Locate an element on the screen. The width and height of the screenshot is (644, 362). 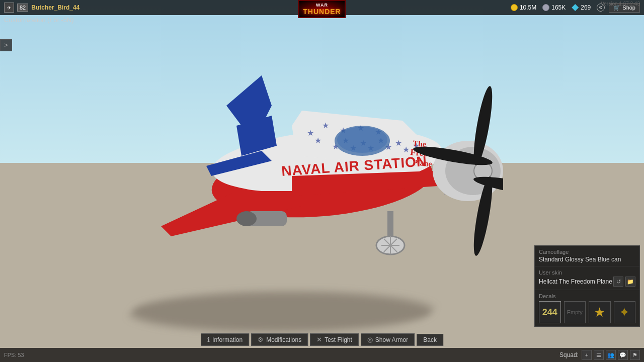
decal-1-value: 244 is located at coordinates (550, 313).